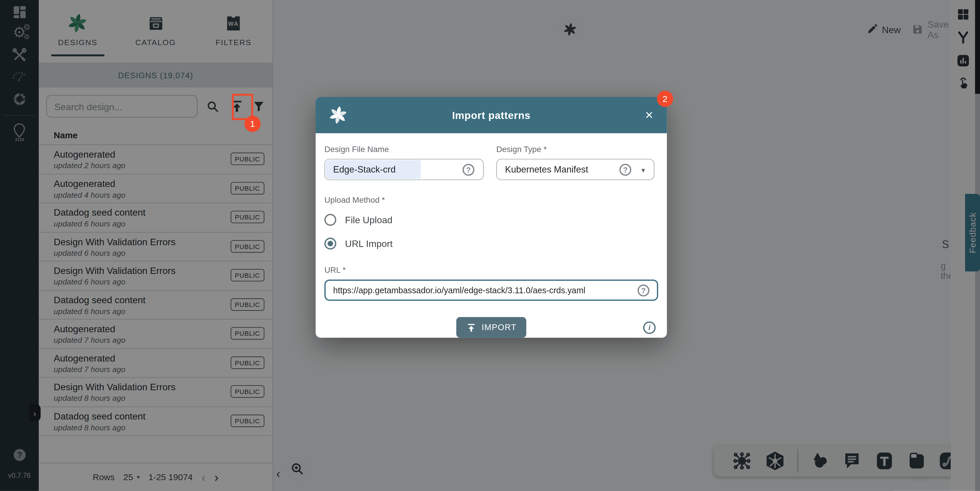 This screenshot has height=491, width=980. Describe the element at coordinates (330, 244) in the screenshot. I see `radio-selected-icon` at that location.